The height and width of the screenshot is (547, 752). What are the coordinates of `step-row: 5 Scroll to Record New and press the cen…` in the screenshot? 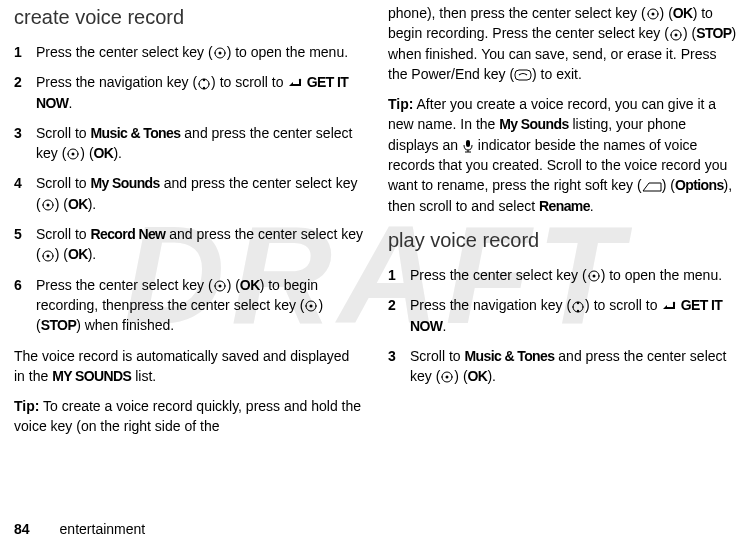 It's located at (189, 244).